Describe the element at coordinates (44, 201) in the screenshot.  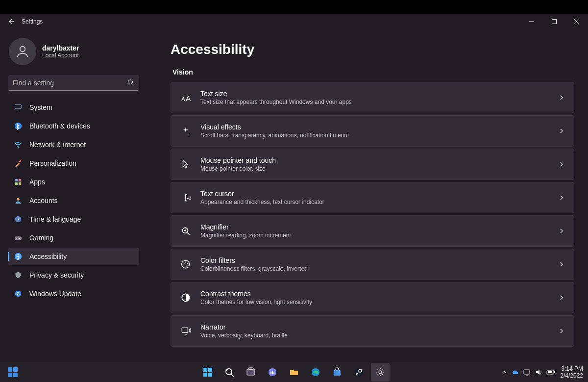
I see `sidebar-item-label: Accounts` at that location.